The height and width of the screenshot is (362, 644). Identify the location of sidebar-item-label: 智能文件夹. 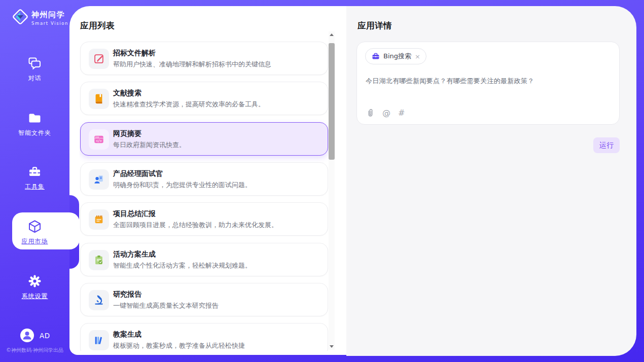
(34, 133).